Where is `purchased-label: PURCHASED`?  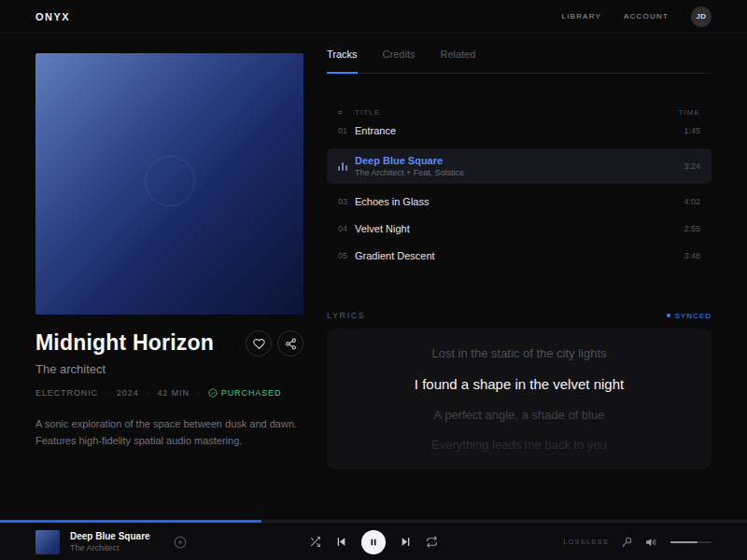
purchased-label: PURCHASED is located at coordinates (252, 393).